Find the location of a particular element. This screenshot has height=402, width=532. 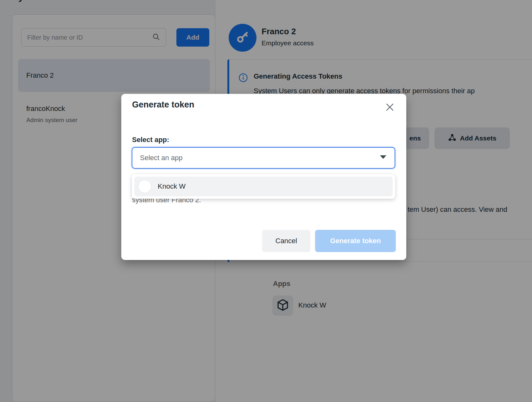

chevron-down-icon is located at coordinates (383, 158).